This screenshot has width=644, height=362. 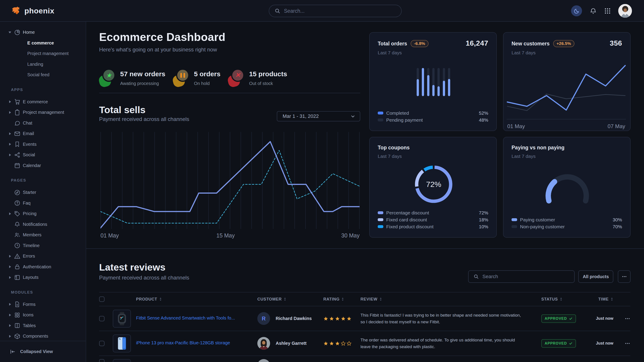 I want to click on divider, so click(x=365, y=249).